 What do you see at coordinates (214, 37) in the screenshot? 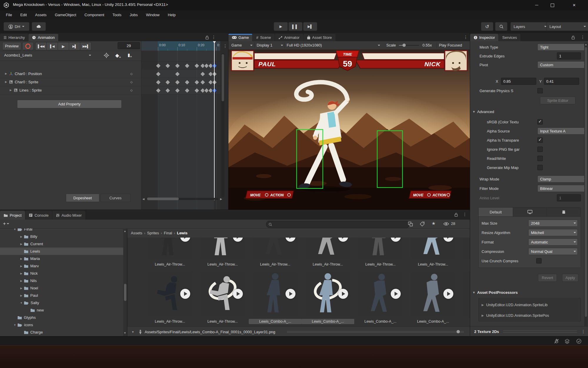
I see `panel-menu-icon: ⋮` at bounding box center [214, 37].